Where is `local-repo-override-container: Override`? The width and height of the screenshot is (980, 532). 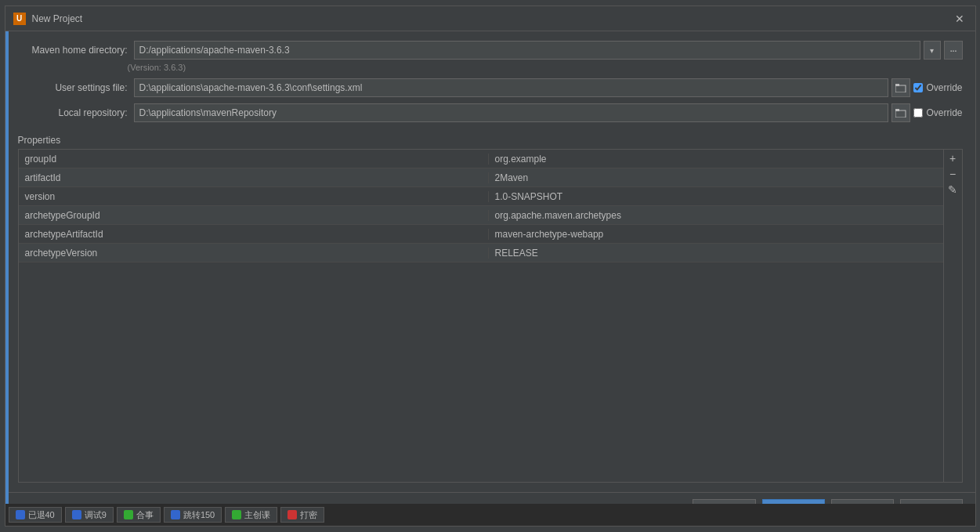 local-repo-override-container: Override is located at coordinates (938, 113).